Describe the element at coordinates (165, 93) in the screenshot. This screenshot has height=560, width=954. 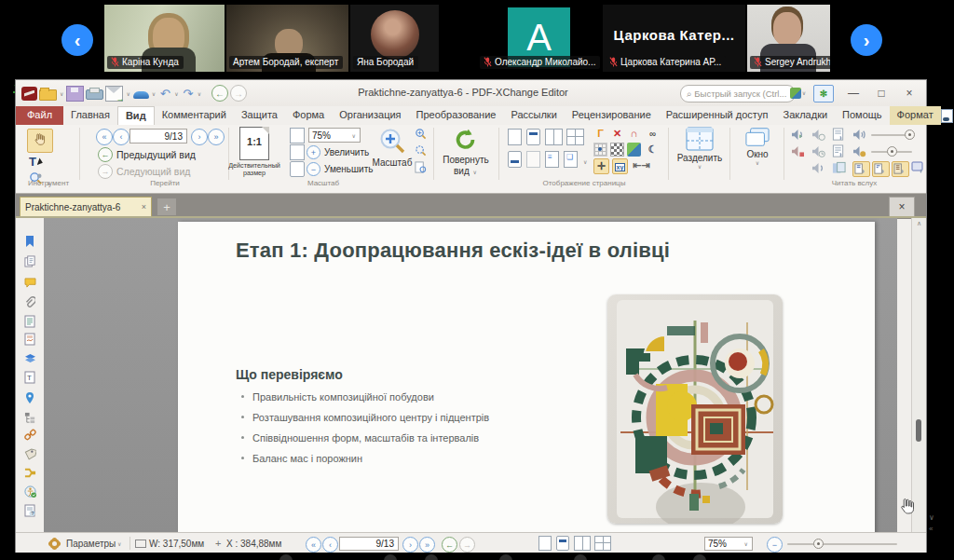
I see `undo-icon: ↶` at that location.